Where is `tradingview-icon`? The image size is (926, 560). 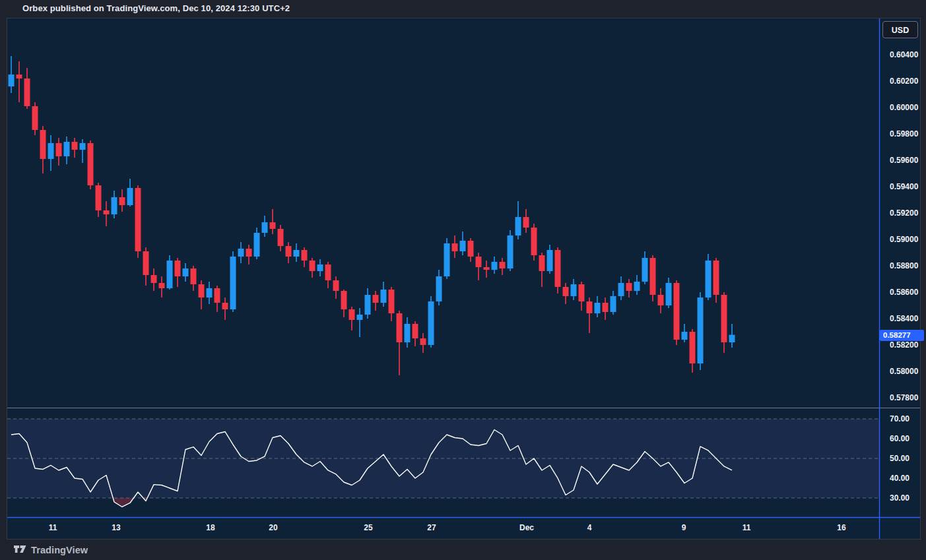
tradingview-icon is located at coordinates (20, 550).